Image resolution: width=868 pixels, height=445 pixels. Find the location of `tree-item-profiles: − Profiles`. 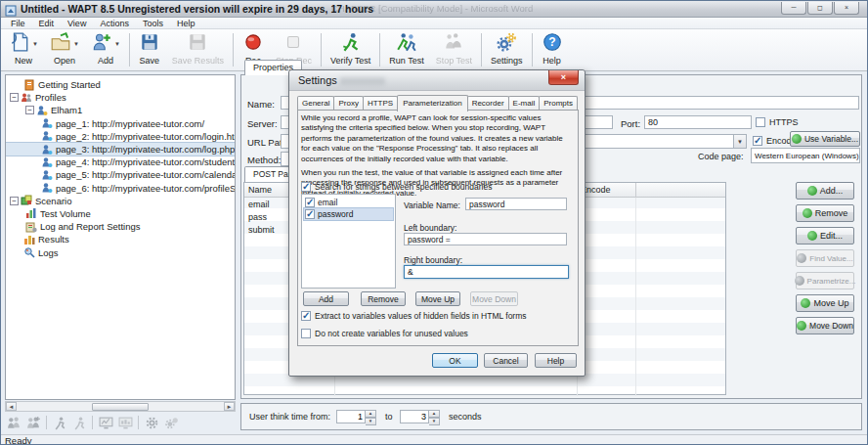

tree-item-profiles: − Profiles is located at coordinates (120, 98).